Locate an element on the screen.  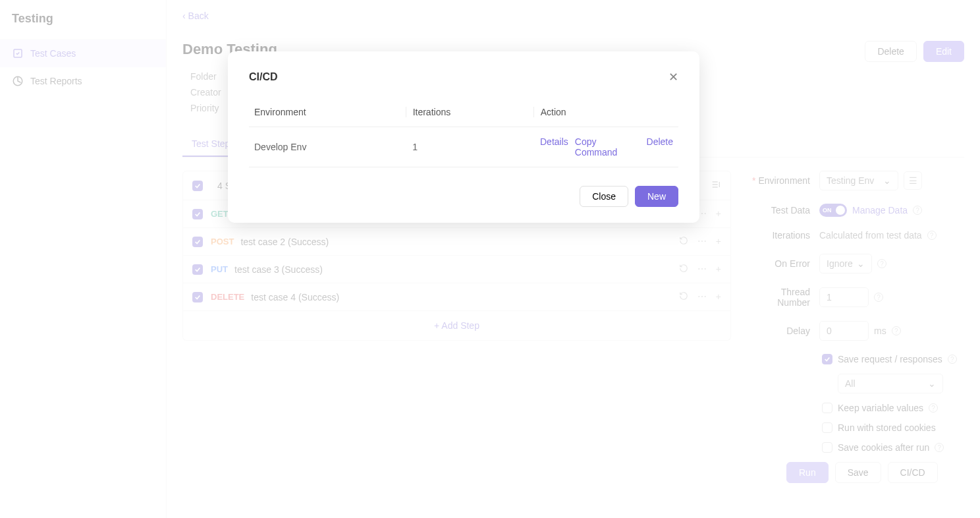
row-iterations: 1 is located at coordinates (470, 147).